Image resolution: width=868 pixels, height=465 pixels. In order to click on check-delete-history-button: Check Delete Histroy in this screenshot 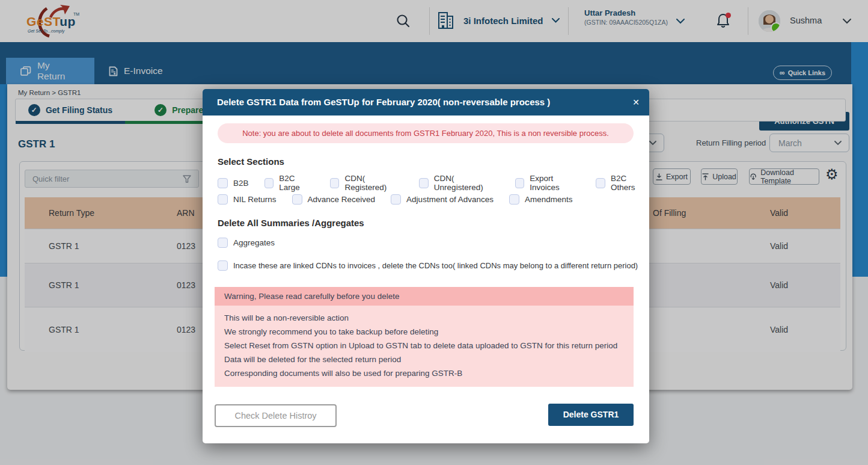, I will do `click(275, 416)`.